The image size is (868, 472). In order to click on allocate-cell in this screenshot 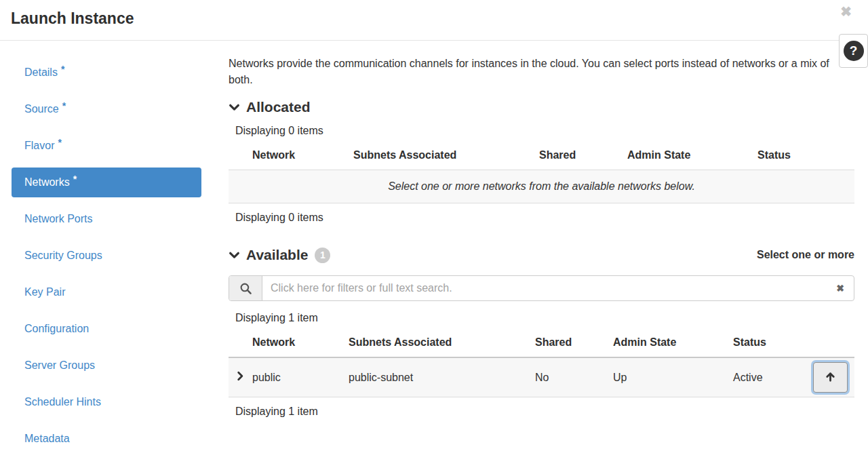, I will do `click(833, 377)`.